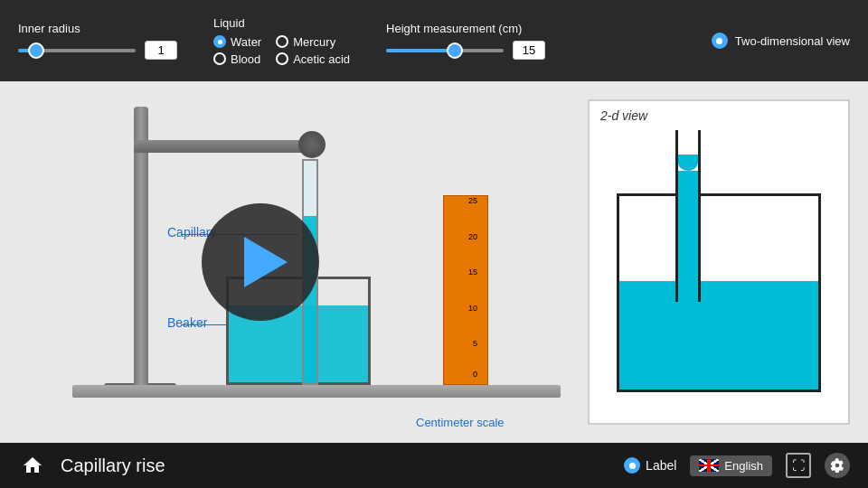  What do you see at coordinates (282, 59) in the screenshot?
I see `acetic-acid-radio` at bounding box center [282, 59].